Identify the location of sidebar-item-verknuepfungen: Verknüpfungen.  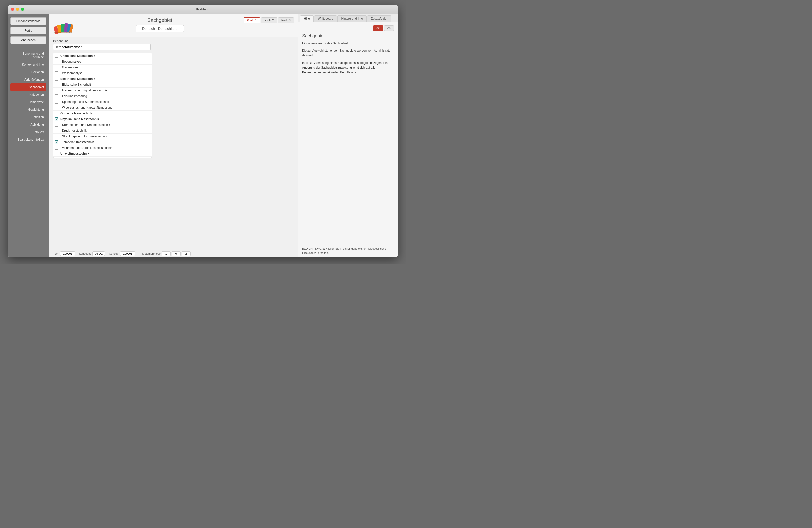
(29, 80).